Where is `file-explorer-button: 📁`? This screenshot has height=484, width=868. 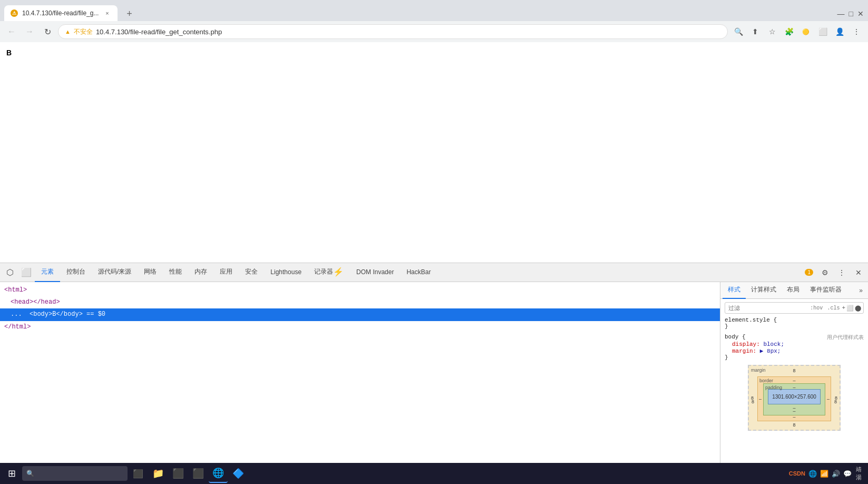 file-explorer-button: 📁 is located at coordinates (158, 473).